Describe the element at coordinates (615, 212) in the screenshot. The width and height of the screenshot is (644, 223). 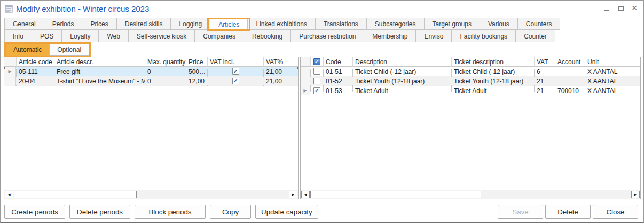
I see `close-button: Close` at that location.